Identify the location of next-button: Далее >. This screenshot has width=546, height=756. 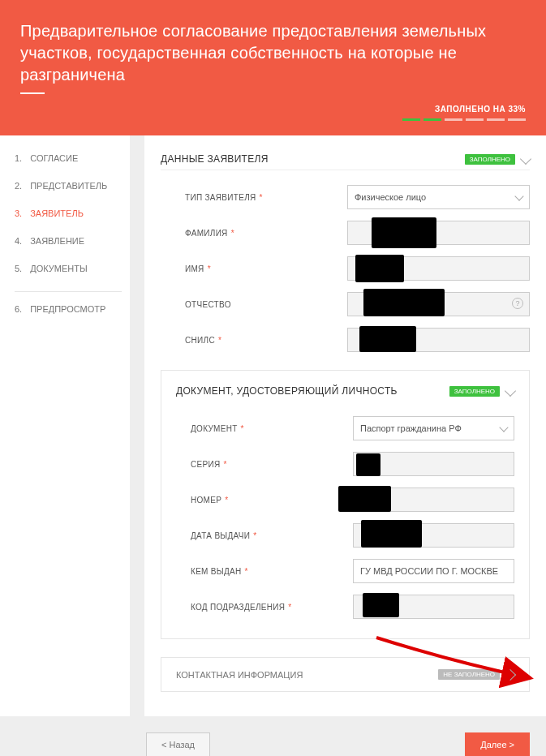
(497, 745).